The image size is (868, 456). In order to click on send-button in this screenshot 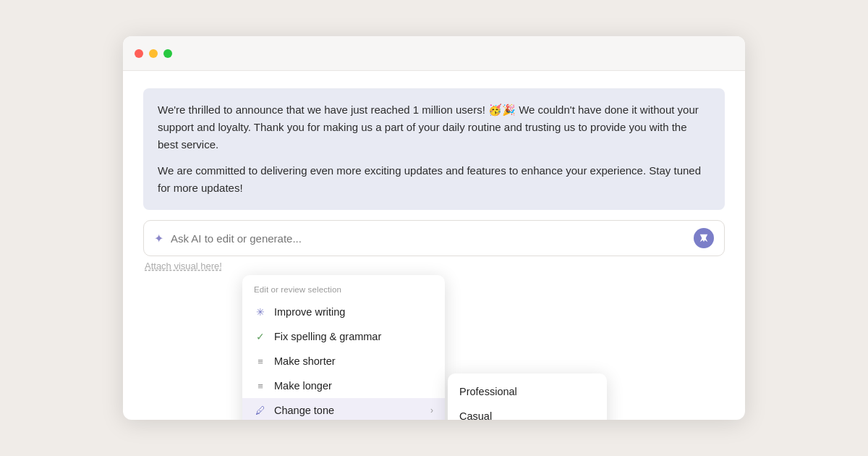, I will do `click(704, 238)`.